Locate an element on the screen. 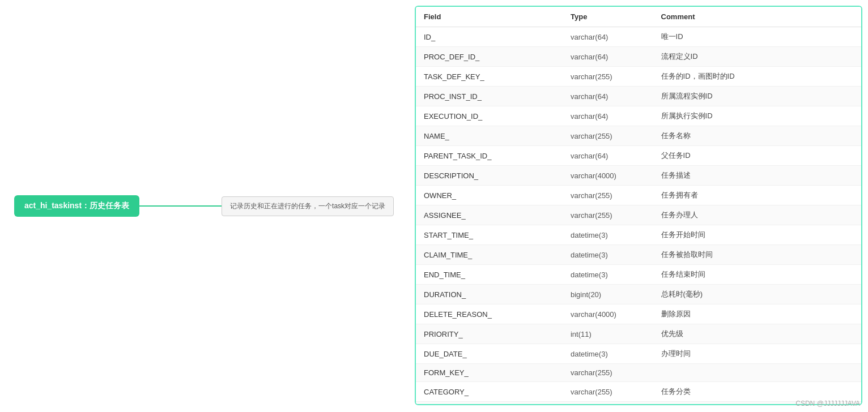 The width and height of the screenshot is (868, 412). cell-comment: 流程定义ID is located at coordinates (757, 57).